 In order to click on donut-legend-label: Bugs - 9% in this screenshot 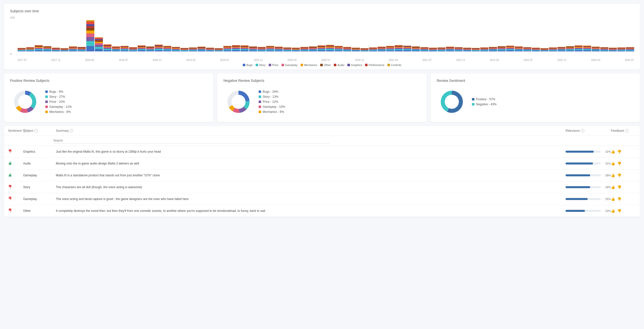, I will do `click(56, 92)`.